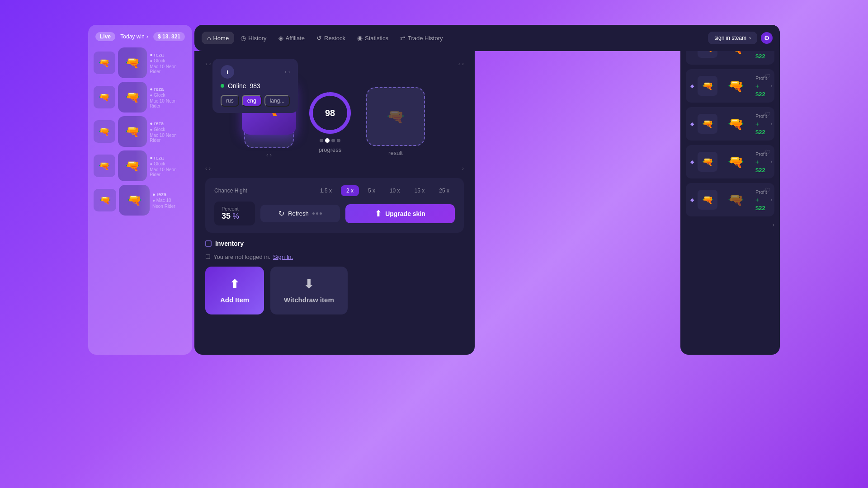  Describe the element at coordinates (331, 38) in the screenshot. I see `nav-restock: ↺ Restock` at that location.